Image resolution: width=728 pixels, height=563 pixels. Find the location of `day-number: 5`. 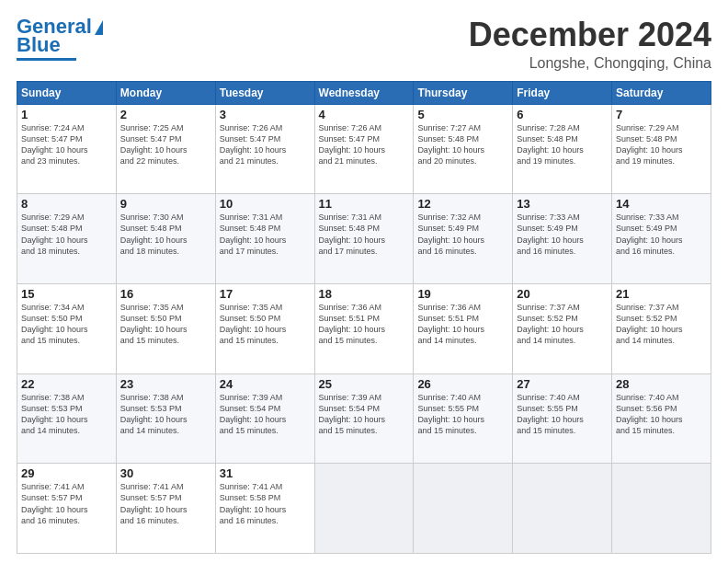

day-number: 5 is located at coordinates (463, 114).